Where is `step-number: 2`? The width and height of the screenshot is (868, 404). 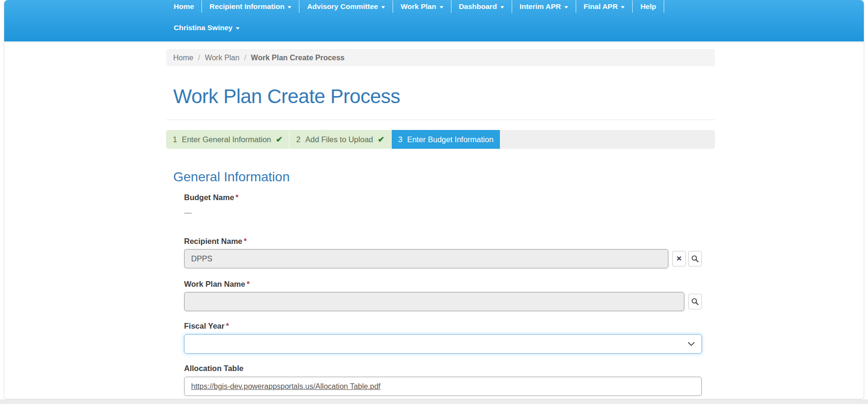
step-number: 2 is located at coordinates (298, 139).